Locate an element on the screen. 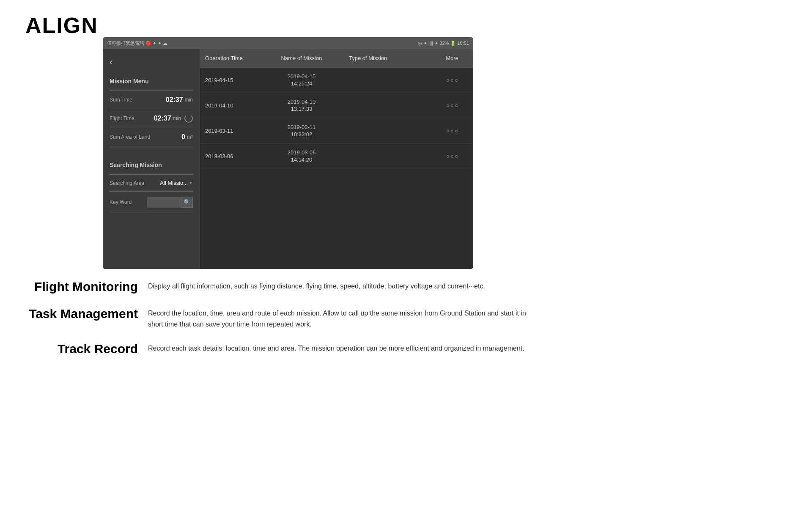  feature-row-track-record: Track Record Record each task details: l… is located at coordinates (279, 349).